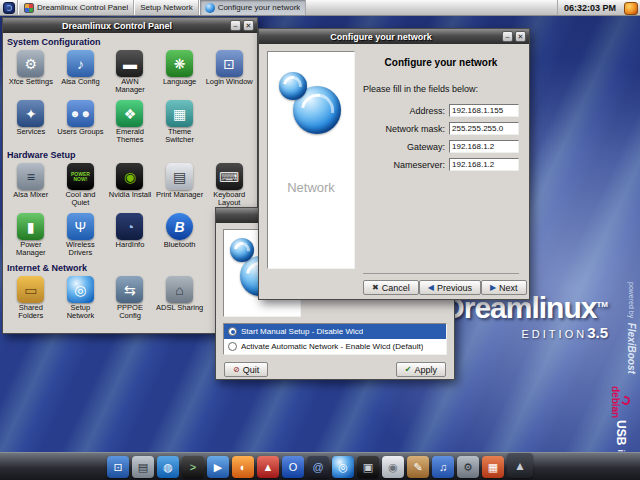 The height and width of the screenshot is (480, 640). Describe the element at coordinates (232, 332) in the screenshot. I see `radio-manual-setup` at that location.